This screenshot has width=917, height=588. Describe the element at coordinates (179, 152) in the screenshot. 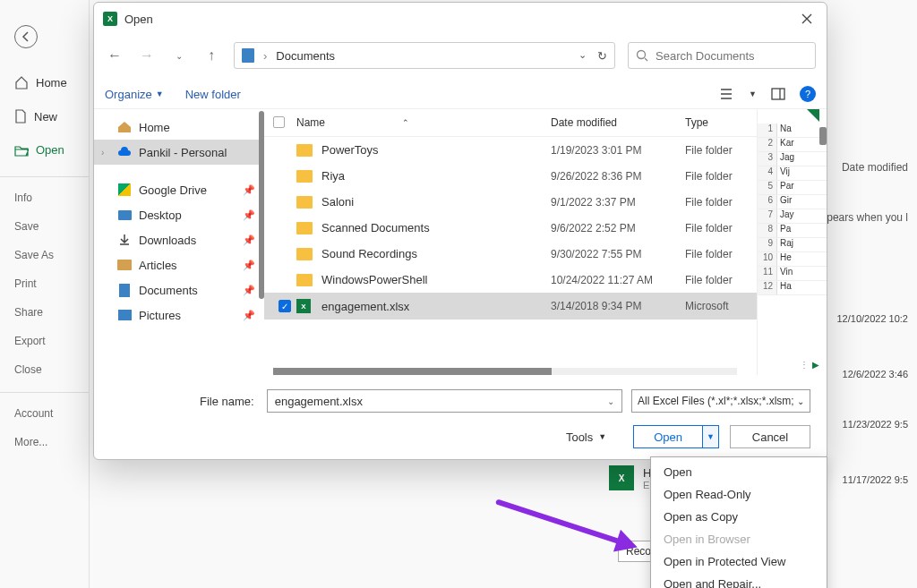

I see `tree-item-pankil---personal: ›Pankil - Personal` at that location.